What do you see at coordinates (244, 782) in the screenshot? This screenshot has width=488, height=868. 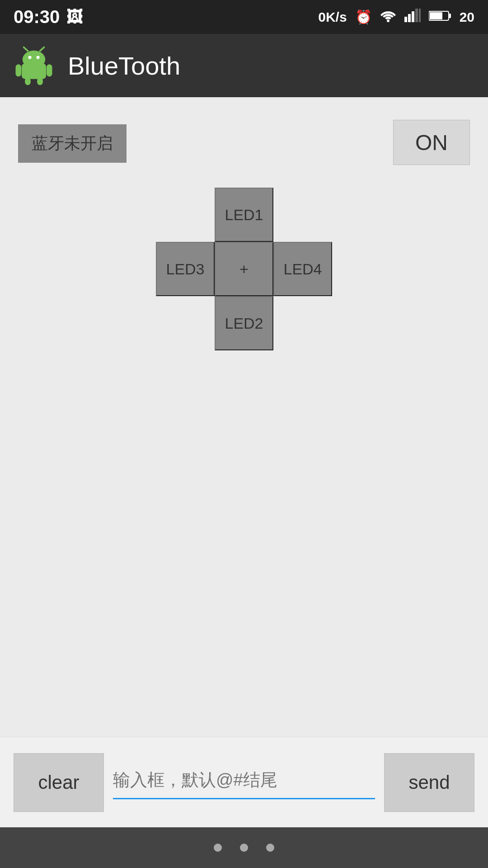 I see `bottom-bar: clear send` at bounding box center [244, 782].